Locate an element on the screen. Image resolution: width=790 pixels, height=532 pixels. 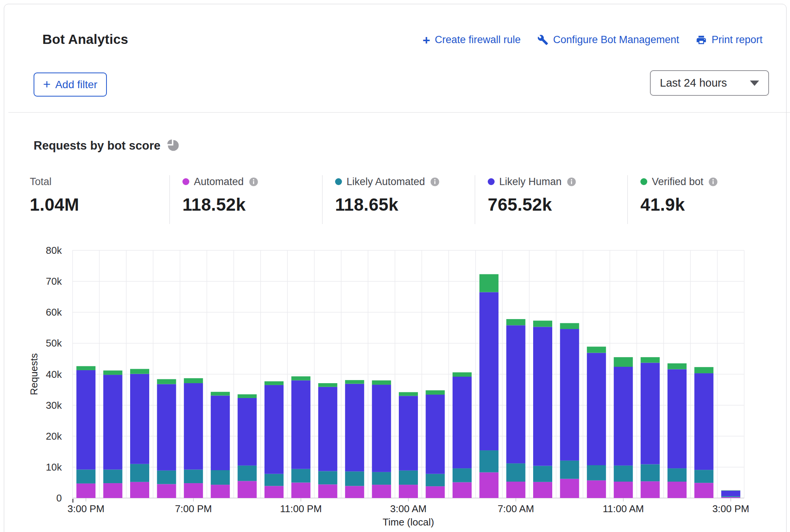
bar-group-4-00-pm is located at coordinates (113, 434).